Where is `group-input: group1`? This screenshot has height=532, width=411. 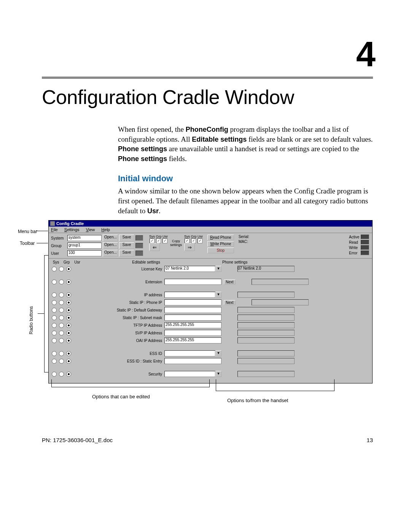 group-input: group1 is located at coordinates (84, 246).